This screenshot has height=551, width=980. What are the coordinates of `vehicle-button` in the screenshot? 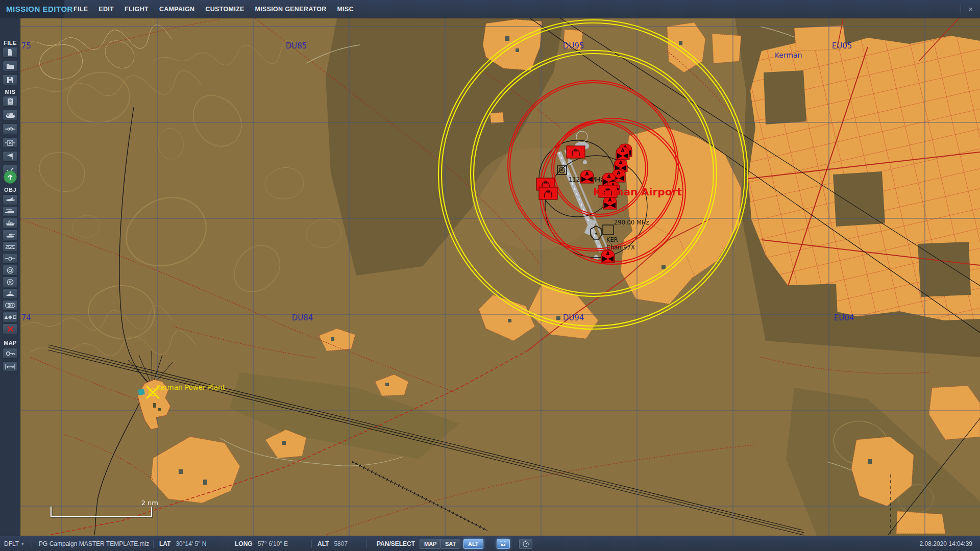 It's located at (10, 235).